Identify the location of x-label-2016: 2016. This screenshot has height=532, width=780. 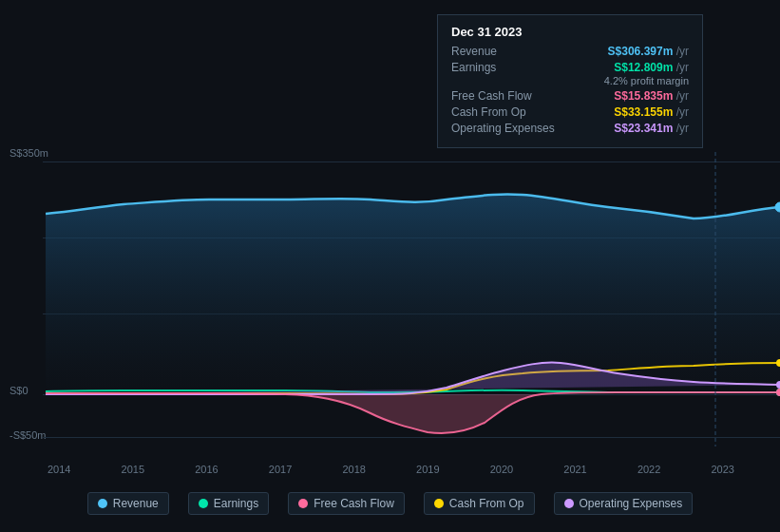
(206, 469).